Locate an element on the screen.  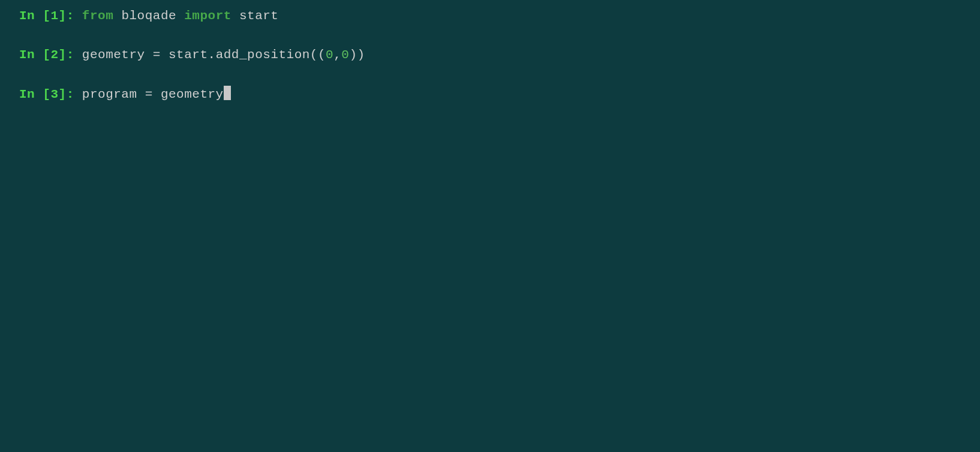
token-punct: , is located at coordinates (337, 55).